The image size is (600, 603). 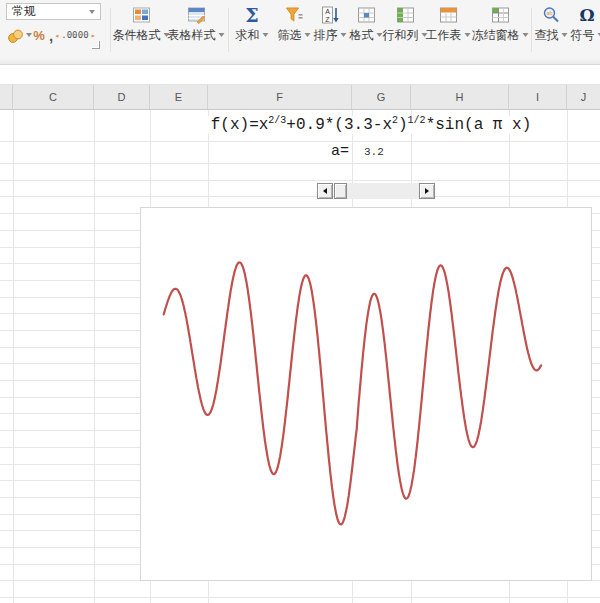 What do you see at coordinates (387, 152) in the screenshot?
I see `cell-a-value: 3.2` at bounding box center [387, 152].